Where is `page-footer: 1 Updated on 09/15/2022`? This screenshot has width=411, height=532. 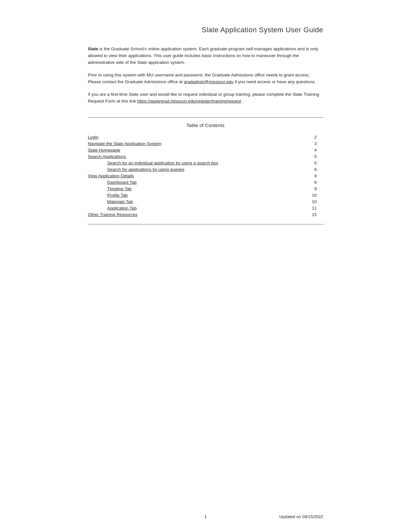 page-footer: 1 Updated on 09/15/2022 is located at coordinates (206, 517).